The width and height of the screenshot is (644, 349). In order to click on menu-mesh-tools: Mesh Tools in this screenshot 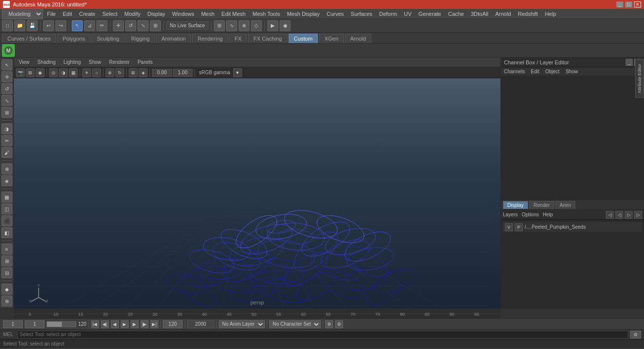, I will do `click(266, 14)`.